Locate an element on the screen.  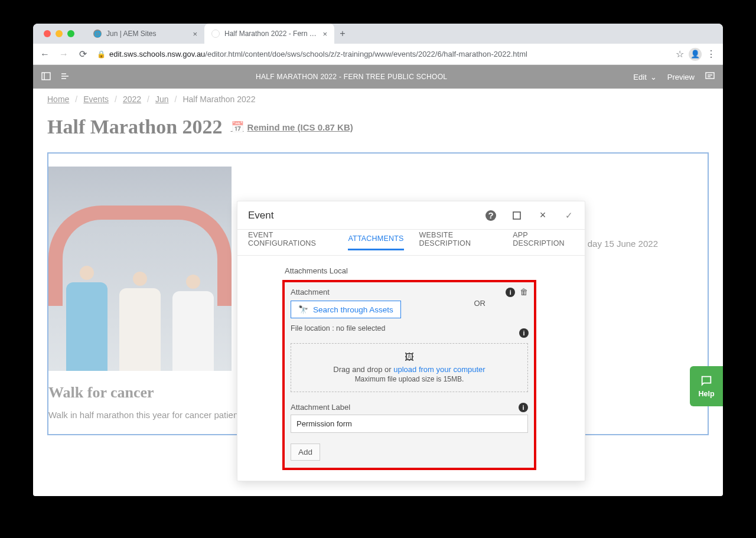
tab-website-description: WEBSITE DESCRIPTION is located at coordinates (458, 243).